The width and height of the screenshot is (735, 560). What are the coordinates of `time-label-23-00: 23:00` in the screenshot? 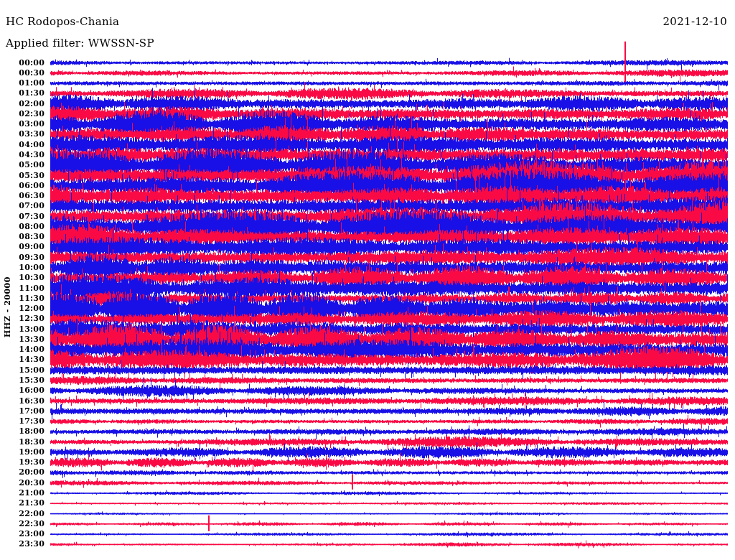 It's located at (22, 534).